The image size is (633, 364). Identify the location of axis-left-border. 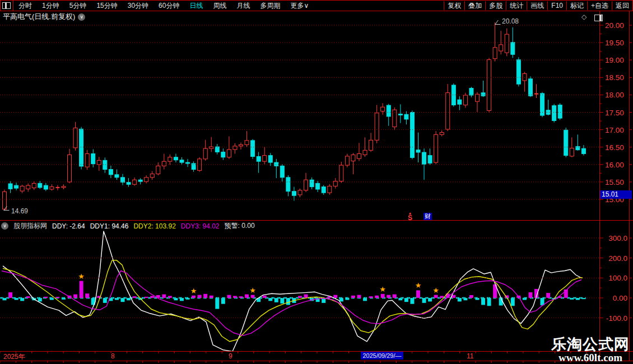
(599, 186).